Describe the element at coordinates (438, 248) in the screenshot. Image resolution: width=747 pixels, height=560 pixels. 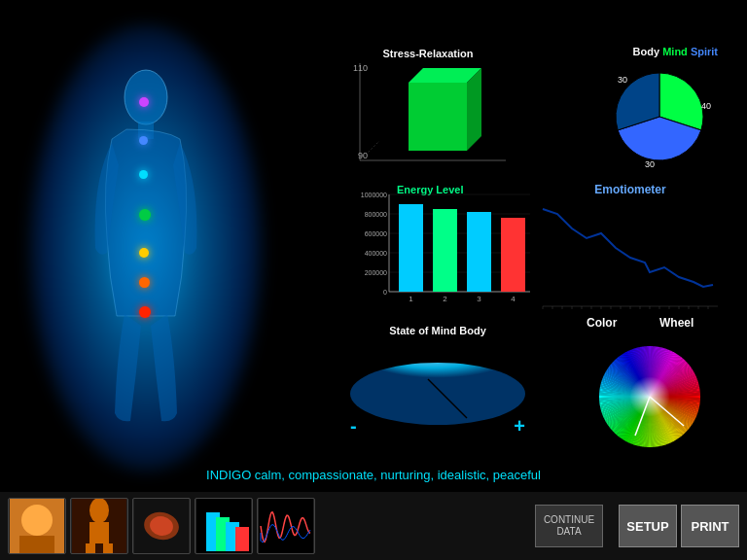
I see `energy-chart` at that location.